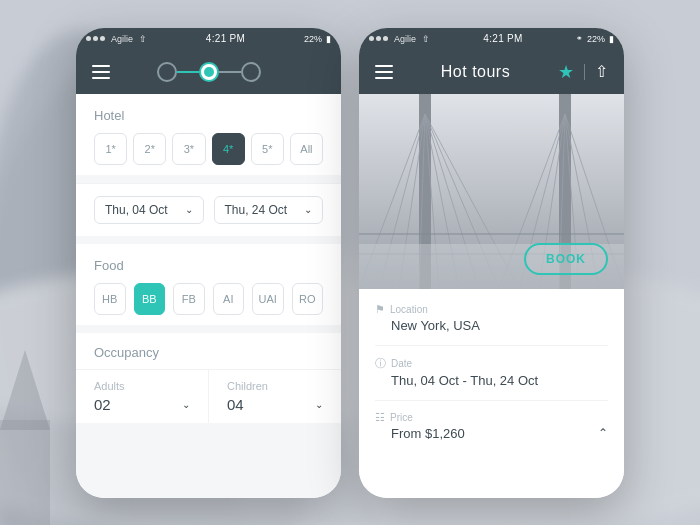 The image size is (700, 525). What do you see at coordinates (208, 149) in the screenshot?
I see `star-rating: 1* 2* 3* 4* 5* All` at bounding box center [208, 149].